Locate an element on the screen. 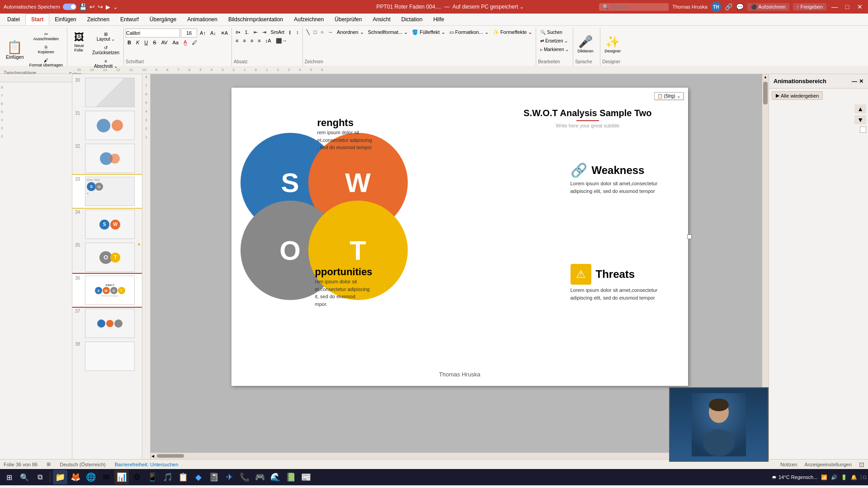  arrange-btn: Anordnen ⌄ is located at coordinates (350, 33).